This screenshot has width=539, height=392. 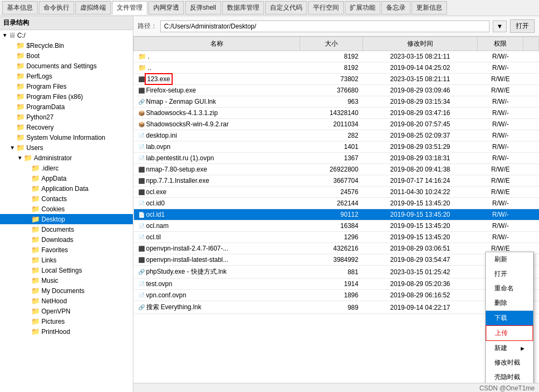 What do you see at coordinates (217, 158) in the screenshot?
I see `file-name-cell: 📄lab.pentestit.ru (1).ovpn` at bounding box center [217, 158].